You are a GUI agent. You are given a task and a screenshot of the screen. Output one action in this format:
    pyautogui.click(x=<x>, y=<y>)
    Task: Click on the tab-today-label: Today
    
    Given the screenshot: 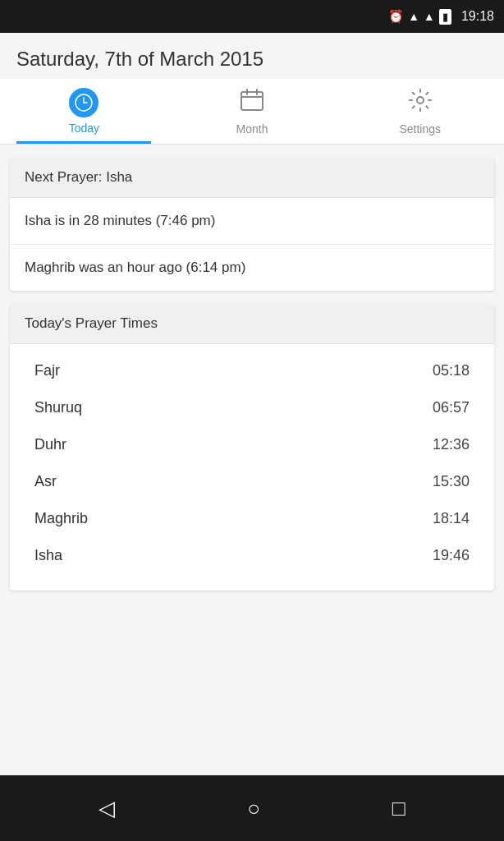 What is the action you would take?
    pyautogui.click(x=84, y=128)
    